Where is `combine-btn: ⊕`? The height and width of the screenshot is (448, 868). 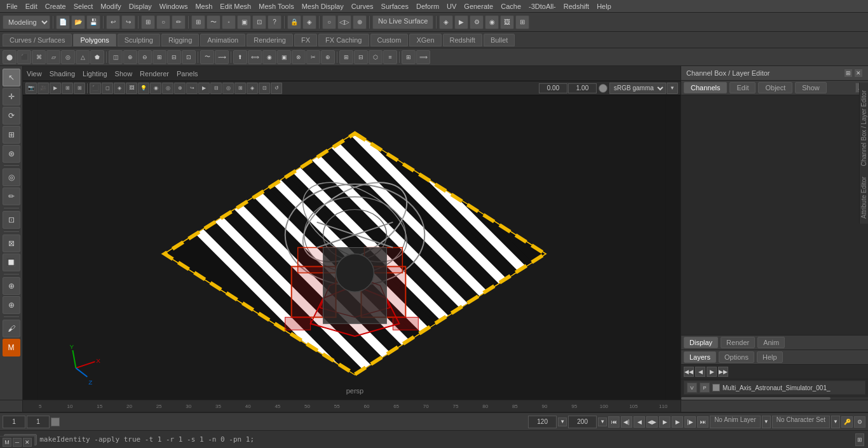
combine-btn: ⊕ is located at coordinates (130, 57).